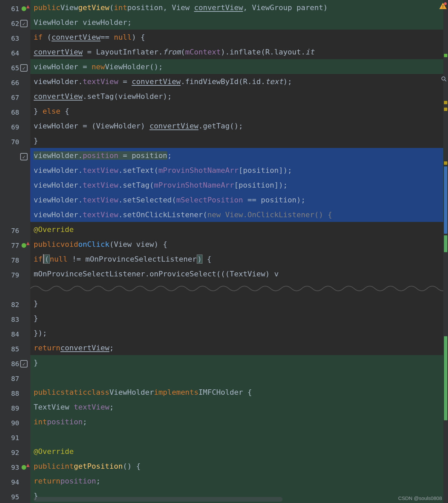 Image resolution: width=448 pixels, height=503 pixels. Describe the element at coordinates (420, 498) in the screenshot. I see `watermark: CSDN @souls0808` at that location.